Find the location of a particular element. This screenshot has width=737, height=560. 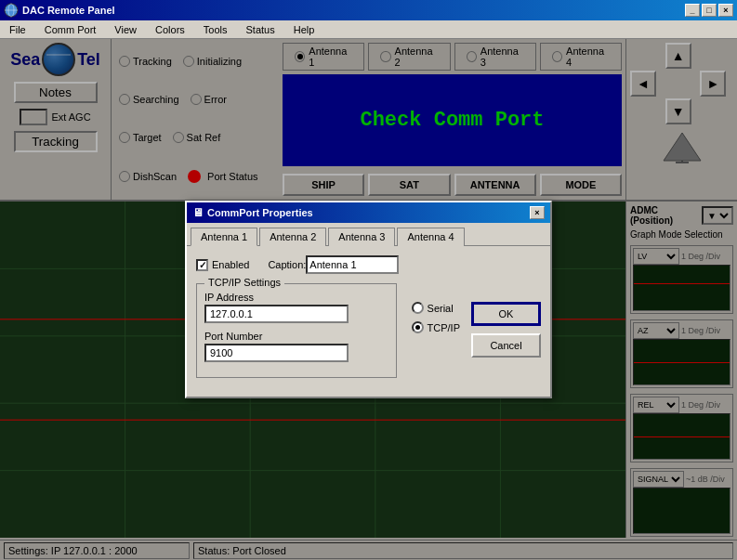

dialog-title-bar: 🖥 CommPort Properties × is located at coordinates (368, 213).